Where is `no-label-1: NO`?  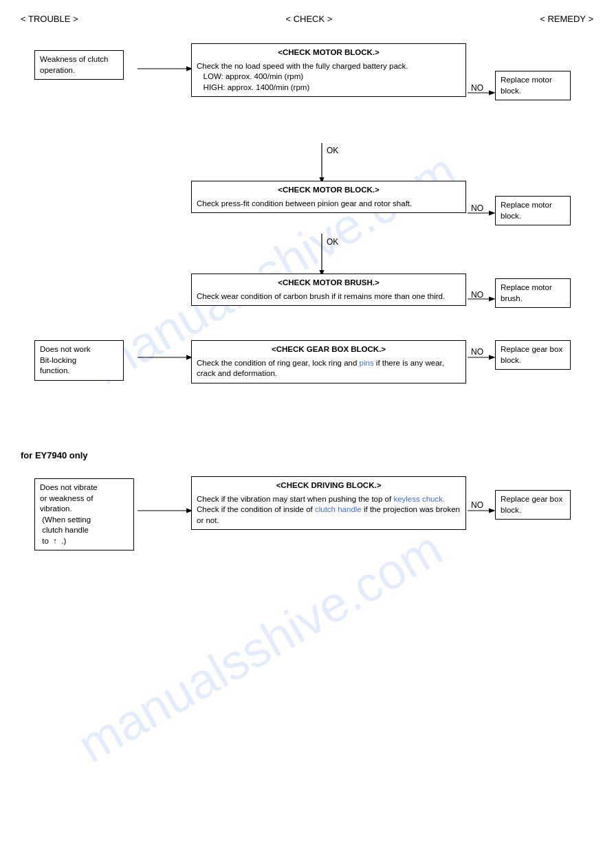
no-label-1: NO is located at coordinates (477, 88).